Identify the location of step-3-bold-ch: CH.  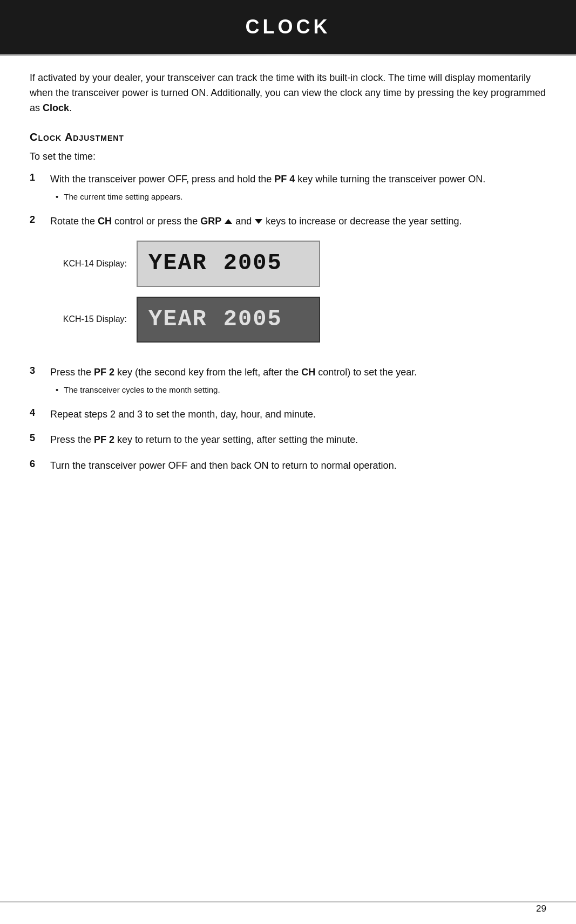
(308, 372).